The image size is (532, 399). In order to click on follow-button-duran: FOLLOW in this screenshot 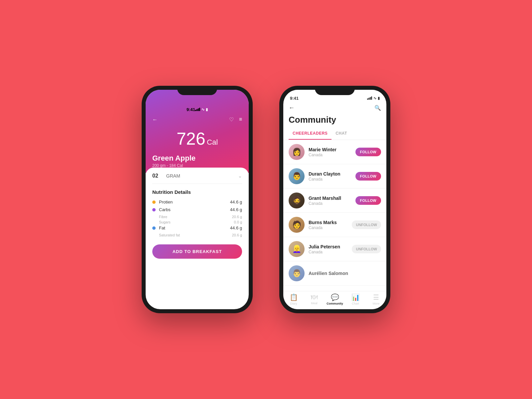, I will do `click(368, 176)`.